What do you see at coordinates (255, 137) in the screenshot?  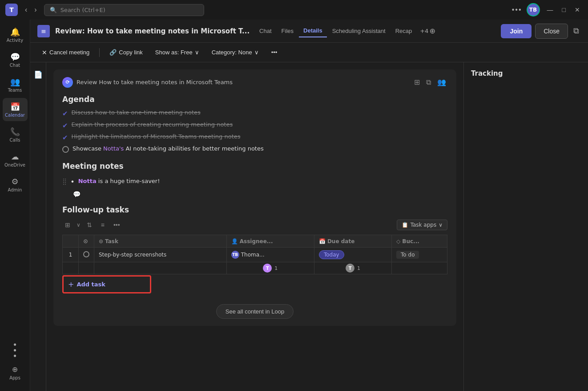 I see `agenda-item: ✔ Highlight the limitations of Microsoft…` at bounding box center [255, 137].